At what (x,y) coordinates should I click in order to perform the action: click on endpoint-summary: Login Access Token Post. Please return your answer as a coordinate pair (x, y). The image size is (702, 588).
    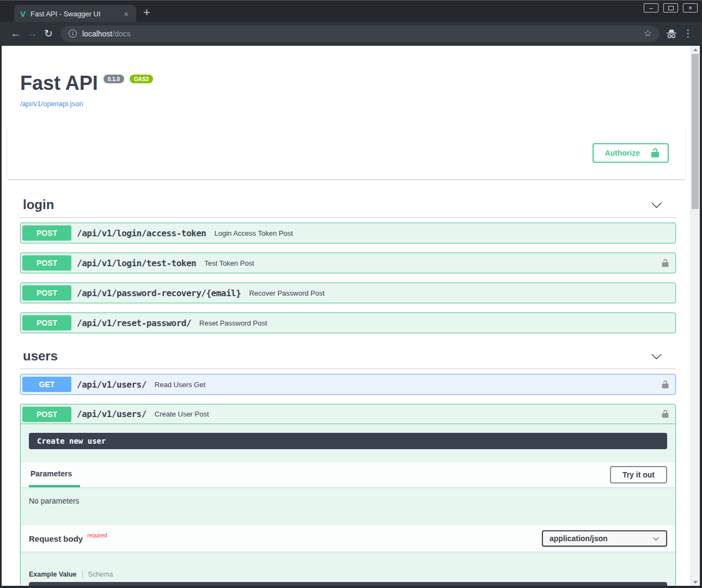
    Looking at the image, I should click on (253, 233).